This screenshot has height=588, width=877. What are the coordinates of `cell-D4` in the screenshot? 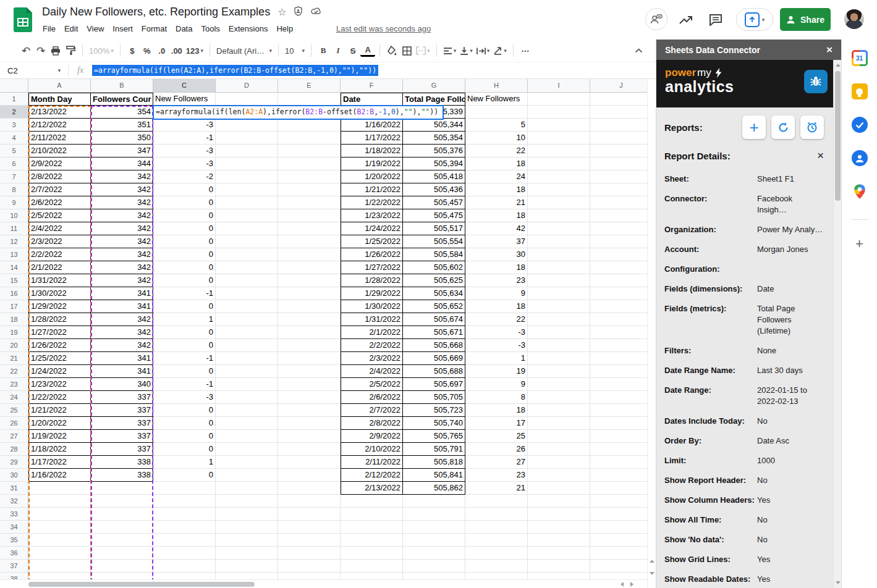 It's located at (247, 138).